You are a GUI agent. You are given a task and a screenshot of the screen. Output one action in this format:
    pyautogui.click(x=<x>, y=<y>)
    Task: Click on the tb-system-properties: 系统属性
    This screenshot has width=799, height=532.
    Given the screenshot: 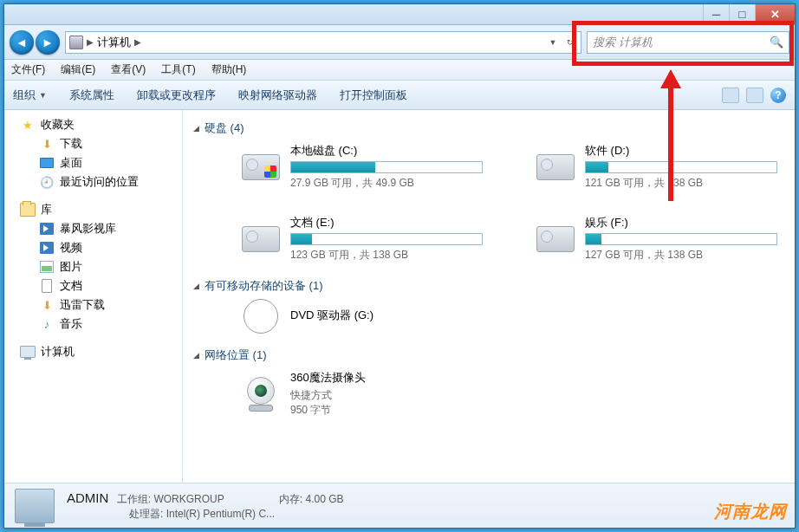 What is the action you would take?
    pyautogui.click(x=92, y=95)
    